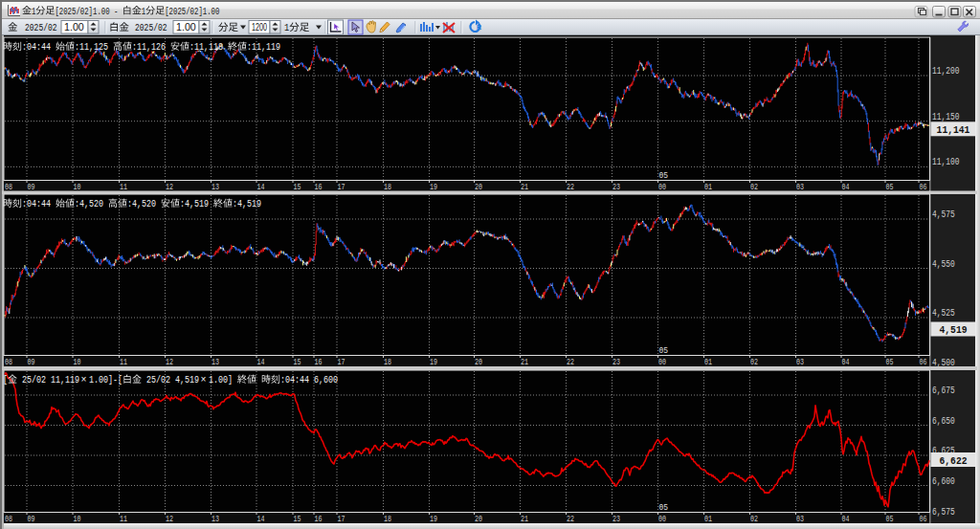 The height and width of the screenshot is (529, 980). Describe the element at coordinates (309, 381) in the screenshot. I see `svg-text: :04:44 6,600` at that location.